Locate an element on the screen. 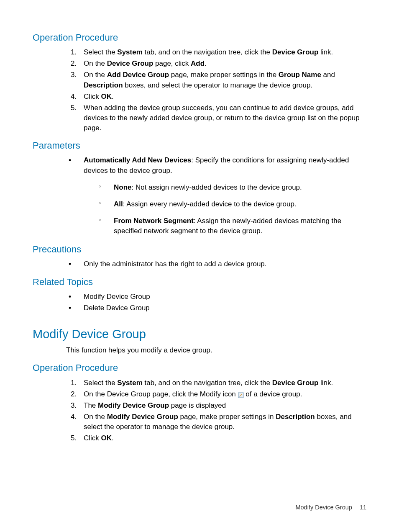  intro-text: This function helps you modify a device … is located at coordinates (200, 350).